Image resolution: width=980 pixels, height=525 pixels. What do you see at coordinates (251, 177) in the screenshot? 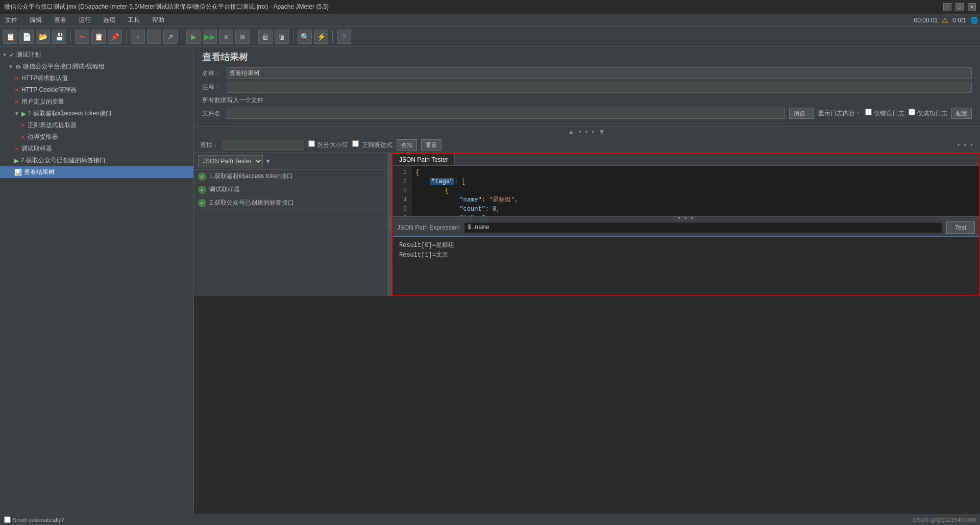
I see `list-item-label: 1.获取鉴权码access token接口` at bounding box center [251, 177].